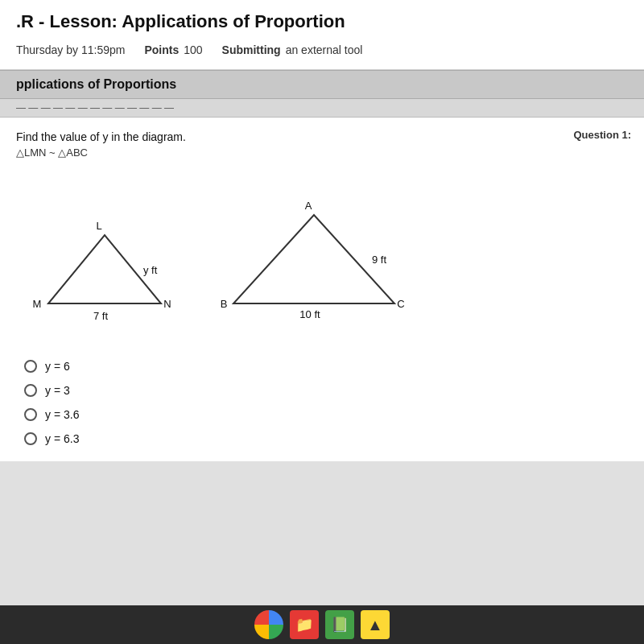 The height and width of the screenshot is (644, 644). Describe the element at coordinates (322, 85) in the screenshot. I see `section-header: pplications of Proportions` at that location.